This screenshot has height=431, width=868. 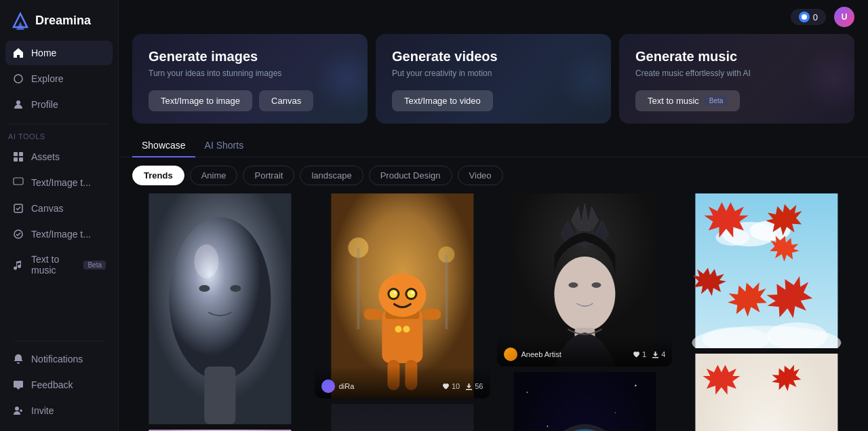 What do you see at coordinates (59, 411) in the screenshot?
I see `sidebar-item-invite: Invite` at bounding box center [59, 411].